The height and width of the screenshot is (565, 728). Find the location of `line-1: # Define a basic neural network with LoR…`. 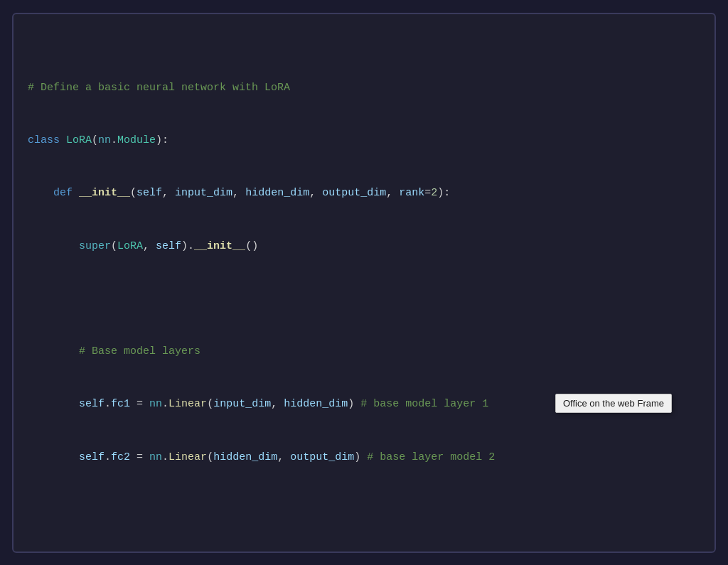

line-1: # Define a basic neural network with LoR… is located at coordinates (364, 88).